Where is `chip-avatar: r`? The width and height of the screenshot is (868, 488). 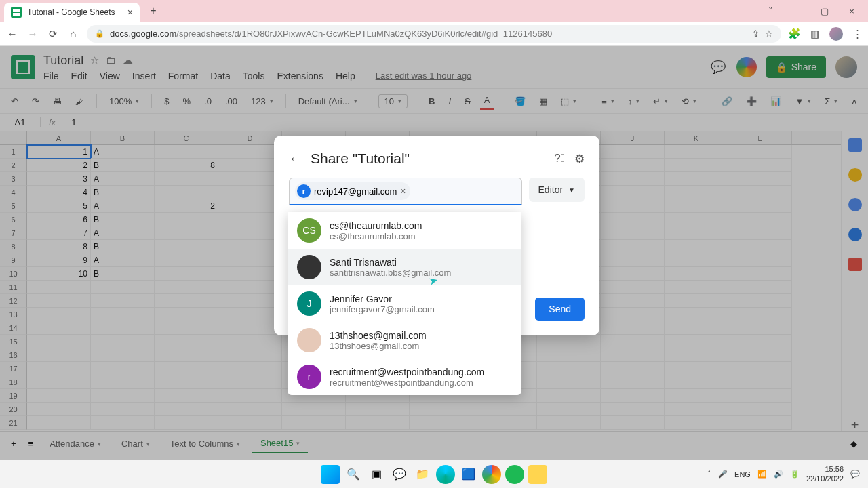 chip-avatar: r is located at coordinates (304, 191).